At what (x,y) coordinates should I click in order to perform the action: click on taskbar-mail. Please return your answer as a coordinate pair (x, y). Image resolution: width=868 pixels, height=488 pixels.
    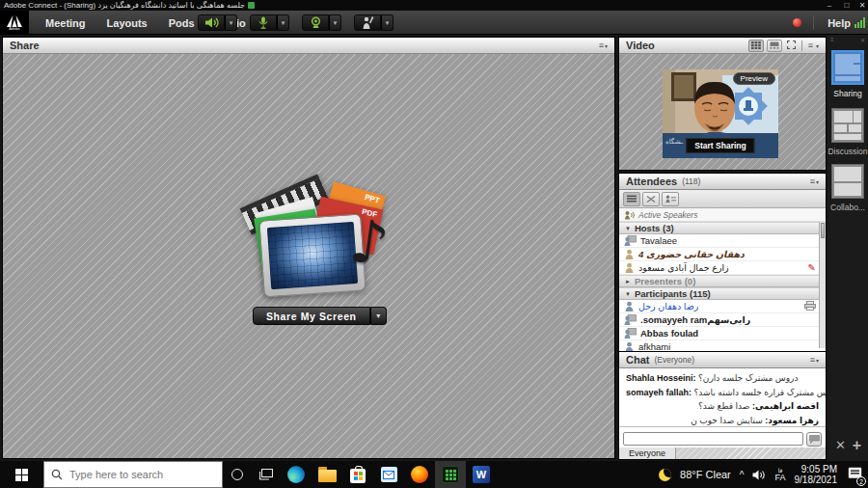
    Looking at the image, I should click on (389, 474).